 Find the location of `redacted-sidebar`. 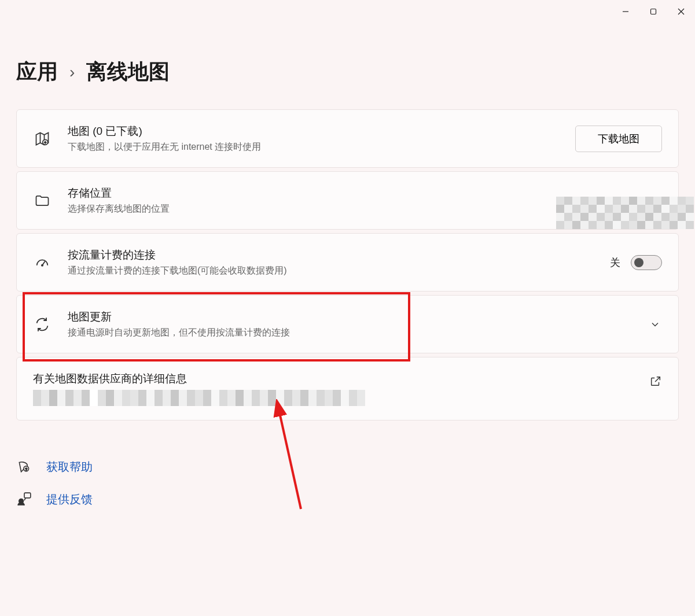

redacted-sidebar is located at coordinates (626, 213).